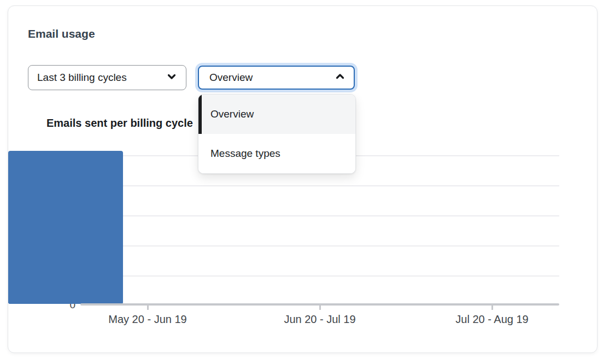 This screenshot has width=609, height=364. I want to click on x-axis-label: Jul 20 - Aug 19, so click(492, 319).